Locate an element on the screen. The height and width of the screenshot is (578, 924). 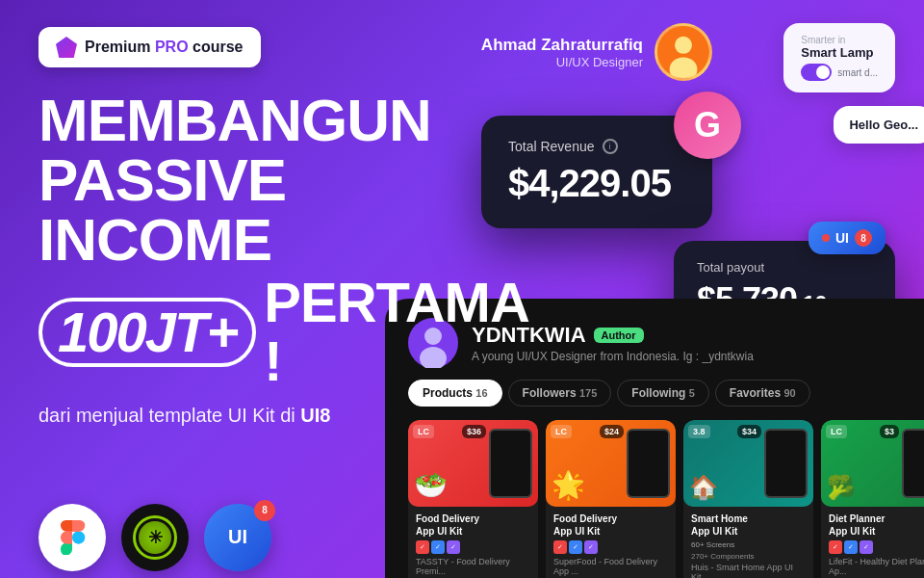
subtitle: dari menjual template UI Kit di UI8 is located at coordinates (260, 416).